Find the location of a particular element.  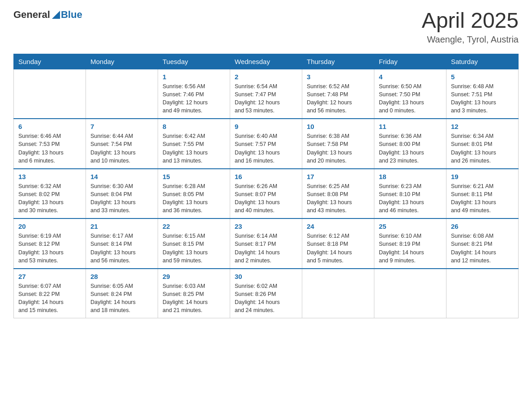

day-number: 11 is located at coordinates (410, 126).